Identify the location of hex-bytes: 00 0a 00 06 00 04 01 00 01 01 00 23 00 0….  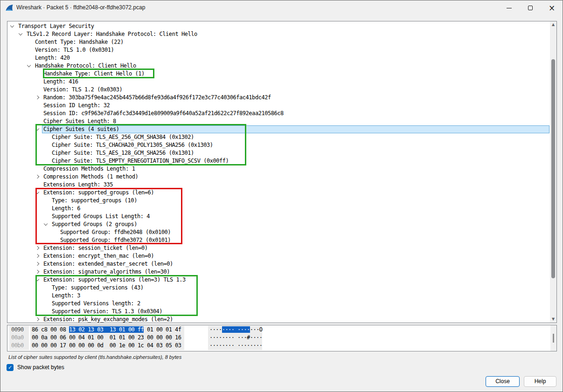
(106, 337).